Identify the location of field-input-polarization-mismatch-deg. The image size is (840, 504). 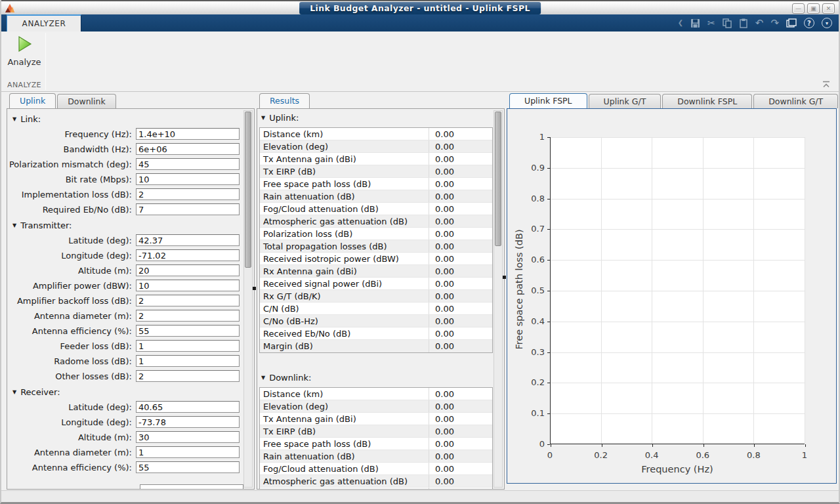
(188, 164).